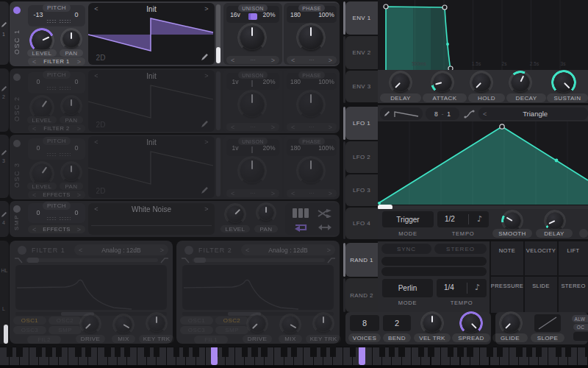 The width and height of the screenshot is (588, 368). I want to click on lfo-paint-box, so click(401, 113).